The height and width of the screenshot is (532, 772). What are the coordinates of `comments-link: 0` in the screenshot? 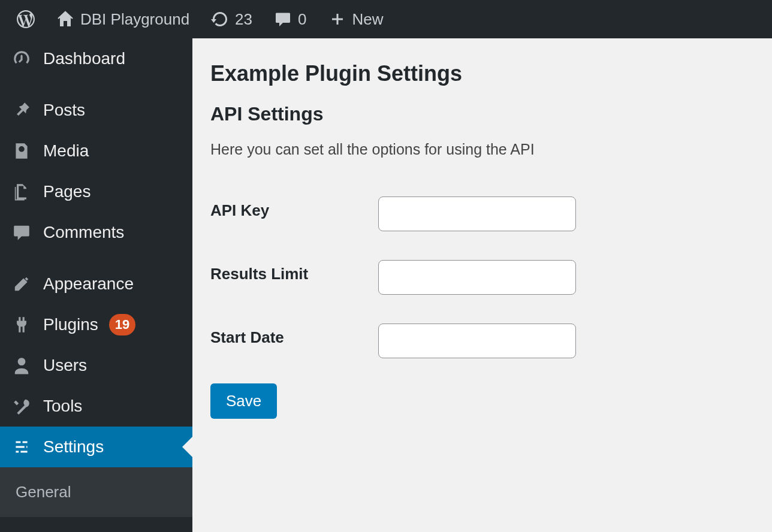 It's located at (290, 19).